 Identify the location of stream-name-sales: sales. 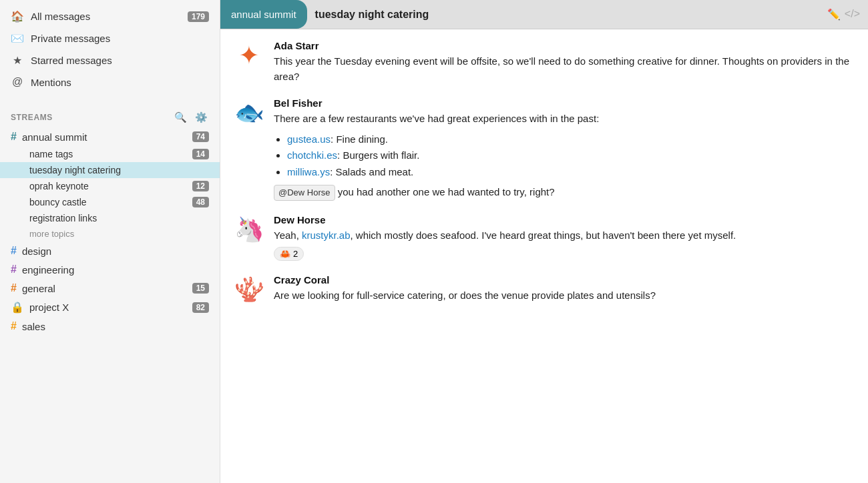
(116, 327).